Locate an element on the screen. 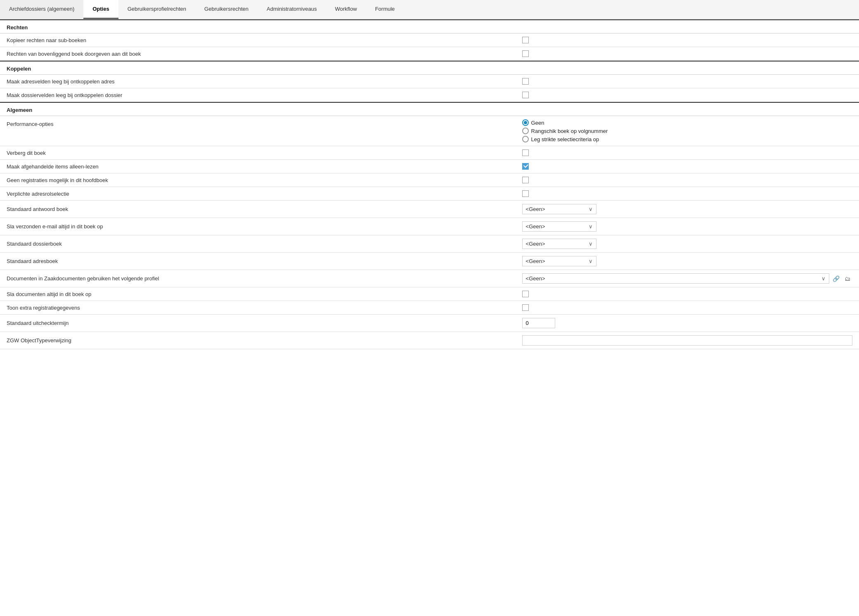 This screenshot has width=859, height=616. select-value-standaard-antwoord: <Geen> is located at coordinates (536, 209).